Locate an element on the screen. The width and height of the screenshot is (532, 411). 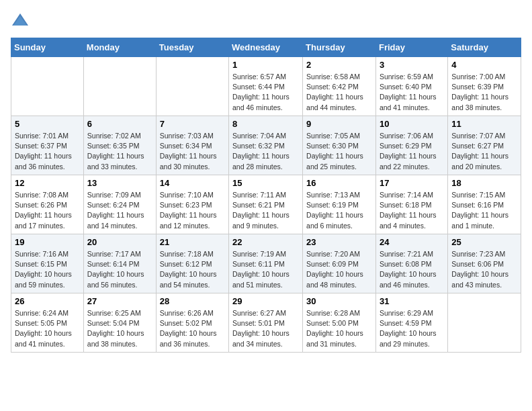
day-info: Sunrise: 7:13 AM Sunset: 6:19 PM Dayligh… is located at coordinates (339, 211).